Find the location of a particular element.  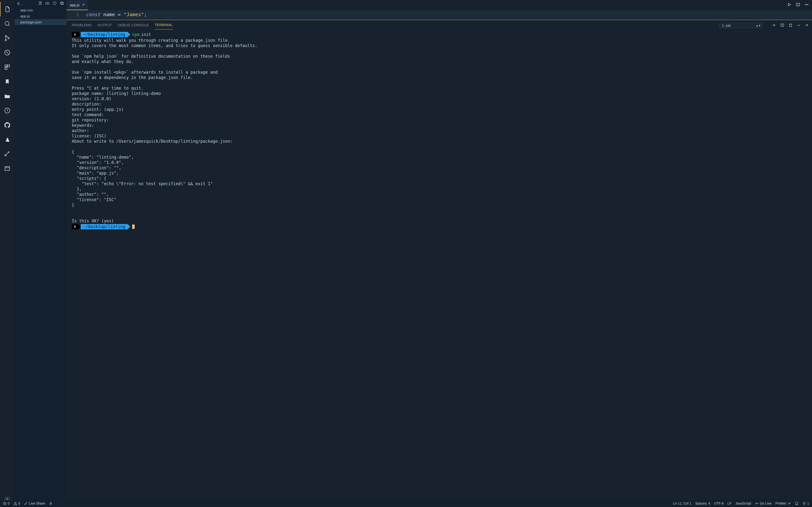

search-icon is located at coordinates (7, 23).